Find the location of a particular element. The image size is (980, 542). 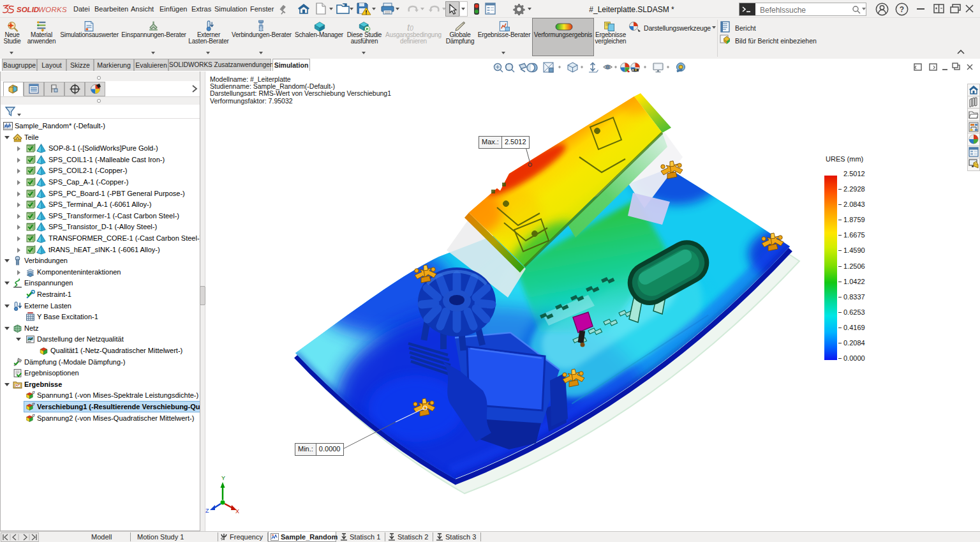

svg-text: Z is located at coordinates (207, 511).